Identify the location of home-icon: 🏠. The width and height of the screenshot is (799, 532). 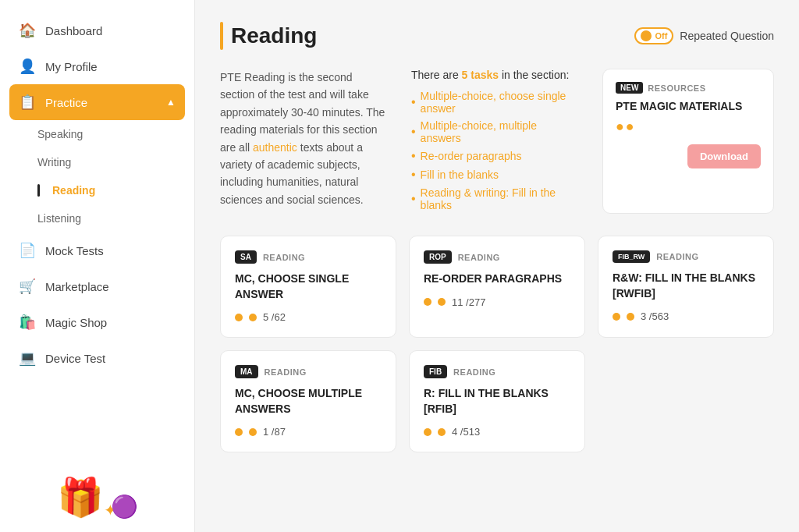
(27, 30).